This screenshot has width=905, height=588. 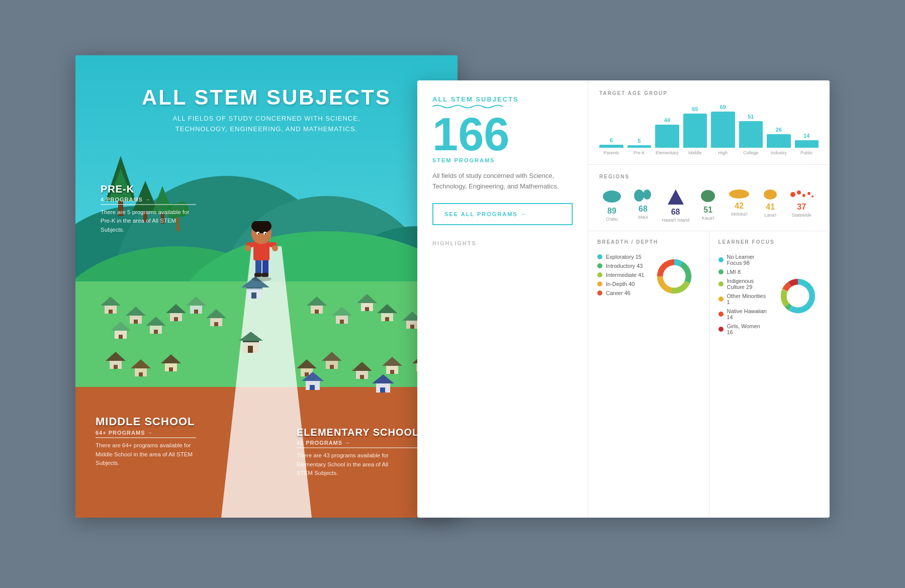 What do you see at coordinates (503, 299) in the screenshot?
I see `stats-column: ALL STEM SUBJECTS 166 STEM PROGRAMS All …` at bounding box center [503, 299].